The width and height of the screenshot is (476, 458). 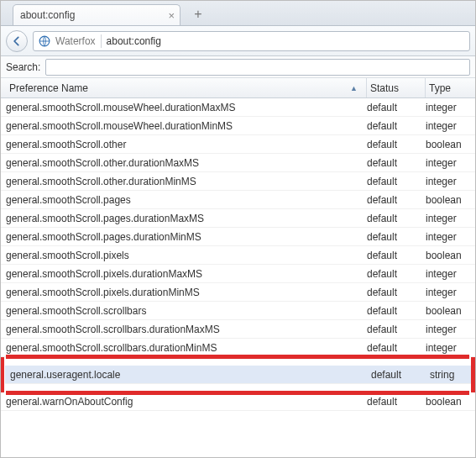 I want to click on nav-bar: Waterfox about:config, so click(x=238, y=41).